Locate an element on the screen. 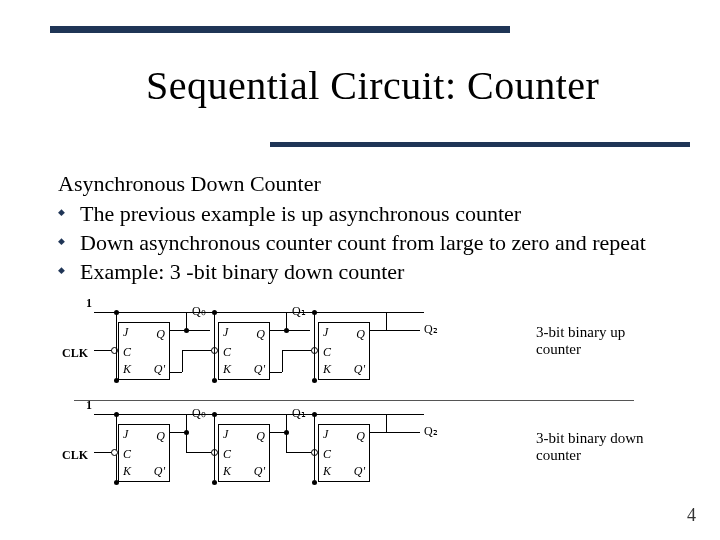  bullet-item: Down asynchronous counter count from lar… is located at coordinates (360, 243).